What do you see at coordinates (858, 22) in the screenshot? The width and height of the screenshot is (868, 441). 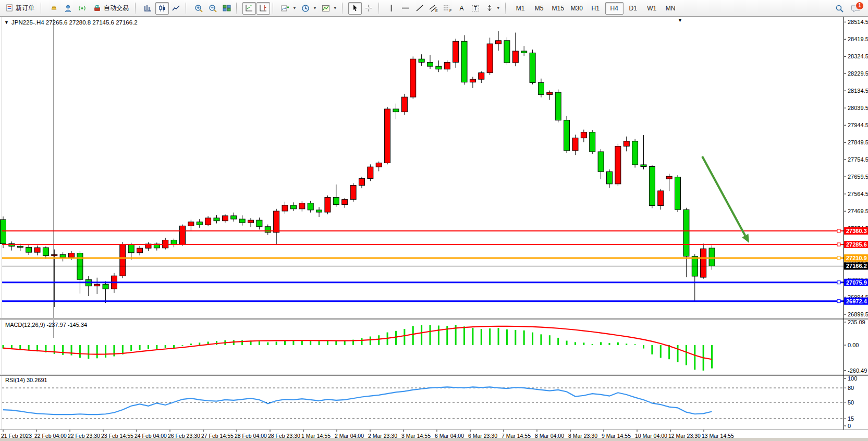 I see `price-tick: 28514.5` at bounding box center [858, 22].